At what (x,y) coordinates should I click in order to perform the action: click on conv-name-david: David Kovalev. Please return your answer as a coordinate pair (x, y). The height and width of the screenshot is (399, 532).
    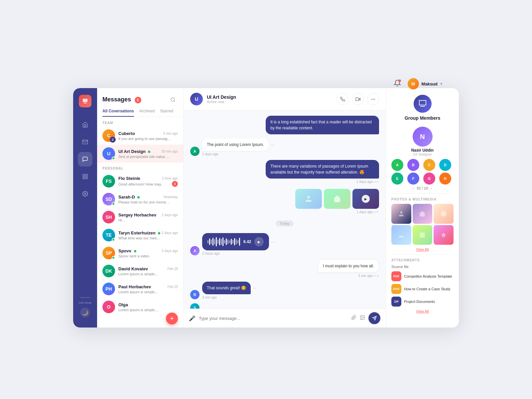
    Looking at the image, I should click on (133, 269).